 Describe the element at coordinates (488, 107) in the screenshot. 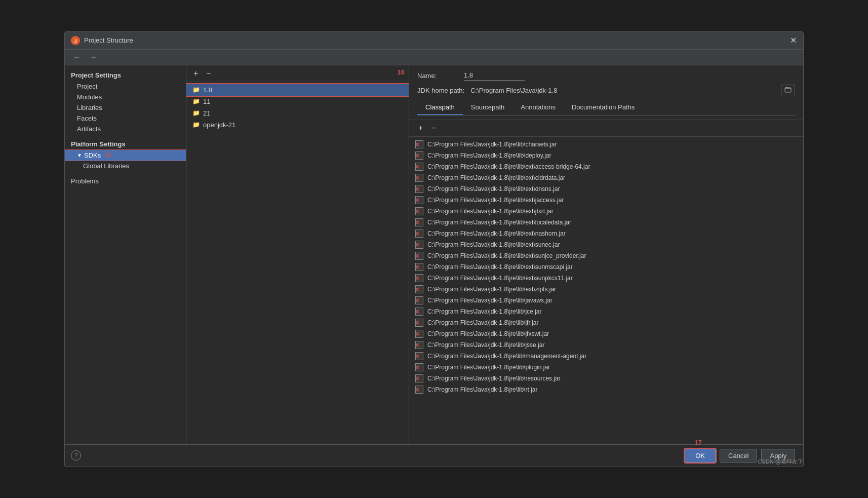

I see `tab-sourcepath: Sourcepath` at that location.